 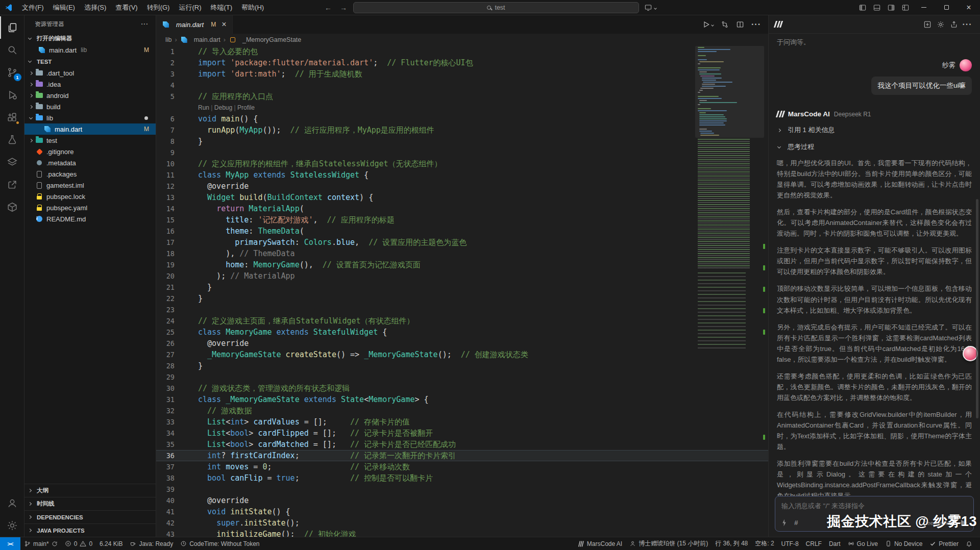 What do you see at coordinates (969, 544) in the screenshot?
I see `status-notifications` at bounding box center [969, 544].